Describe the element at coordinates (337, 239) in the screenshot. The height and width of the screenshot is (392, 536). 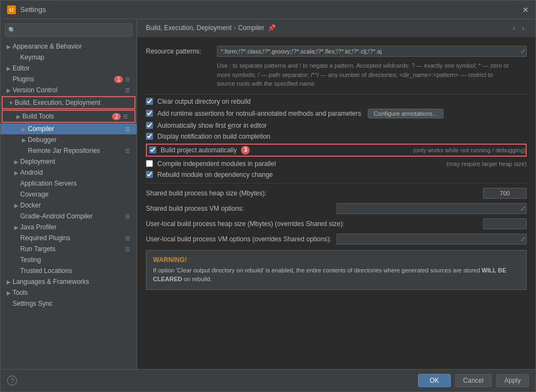
I see `user-vm-row: User-local build process VM options (ove…` at that location.